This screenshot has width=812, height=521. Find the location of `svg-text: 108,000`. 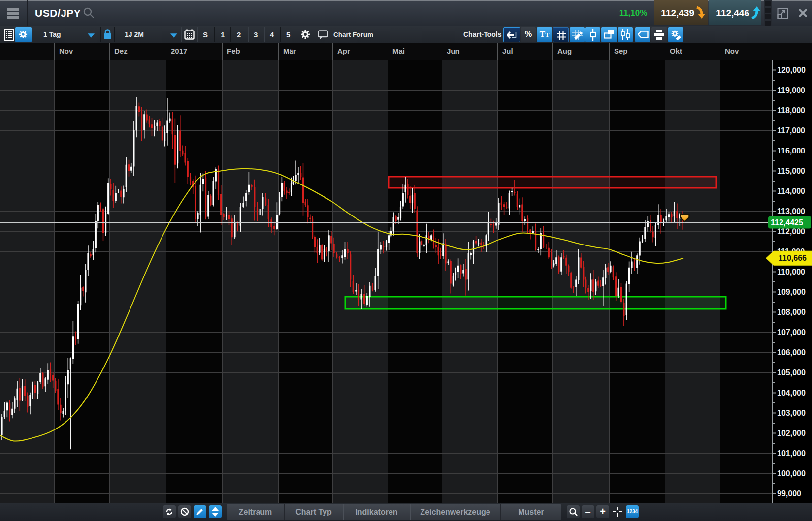

svg-text: 108,000 is located at coordinates (791, 312).